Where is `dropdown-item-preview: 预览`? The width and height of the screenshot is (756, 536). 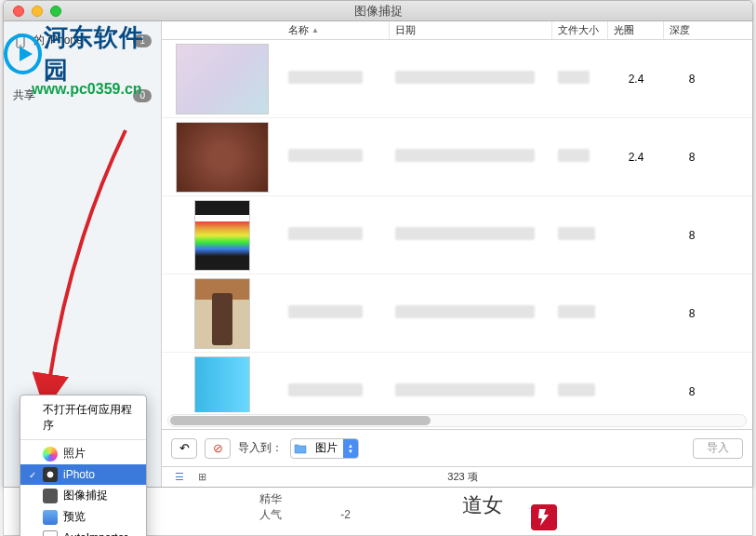
dropdown-item-preview: 预览 is located at coordinates (84, 517).